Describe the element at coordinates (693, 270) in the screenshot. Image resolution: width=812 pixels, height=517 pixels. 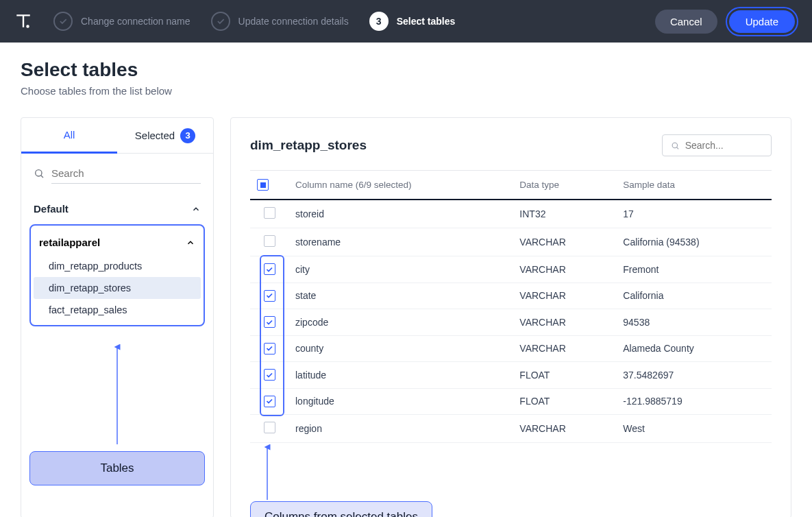
I see `column-sample: Fremont` at that location.